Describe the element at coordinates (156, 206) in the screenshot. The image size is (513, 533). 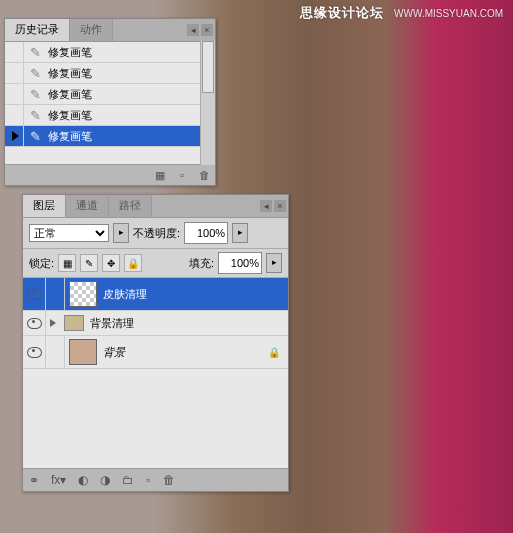
I see `layers-panel-header: 图层 通道 路径 ◂ ×` at that location.